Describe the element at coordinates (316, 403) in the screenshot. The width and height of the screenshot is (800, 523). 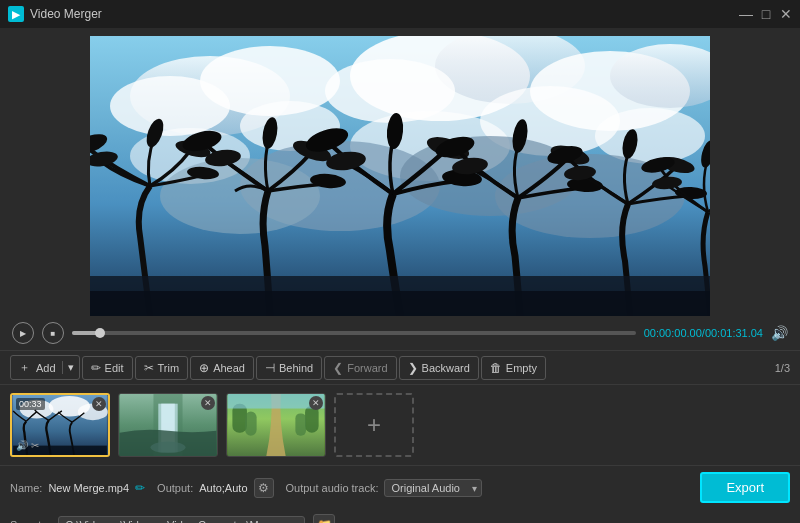
I see `clip-close-3: ✕` at that location.